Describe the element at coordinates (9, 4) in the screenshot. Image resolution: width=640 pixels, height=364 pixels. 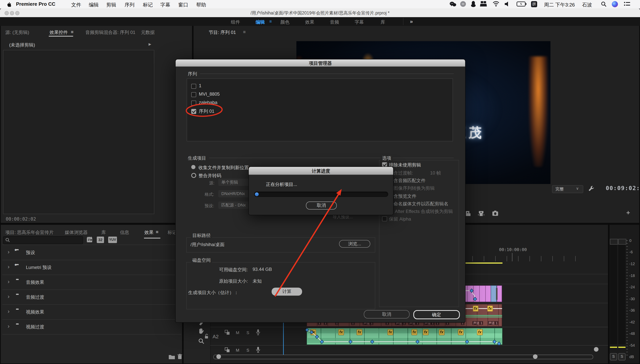
I see `apple-icon` at that location.